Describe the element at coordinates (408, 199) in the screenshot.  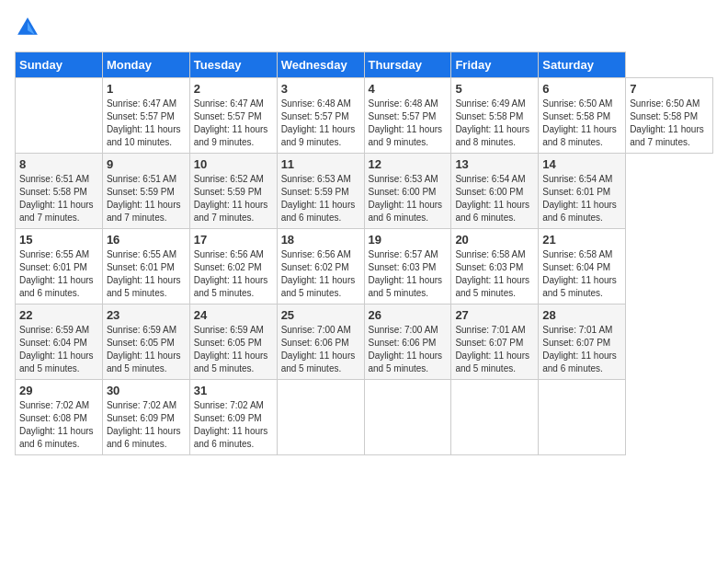
I see `day-info: Sunrise: 6:53 AMSunset: 6:00 PMDaylight:…` at that location.